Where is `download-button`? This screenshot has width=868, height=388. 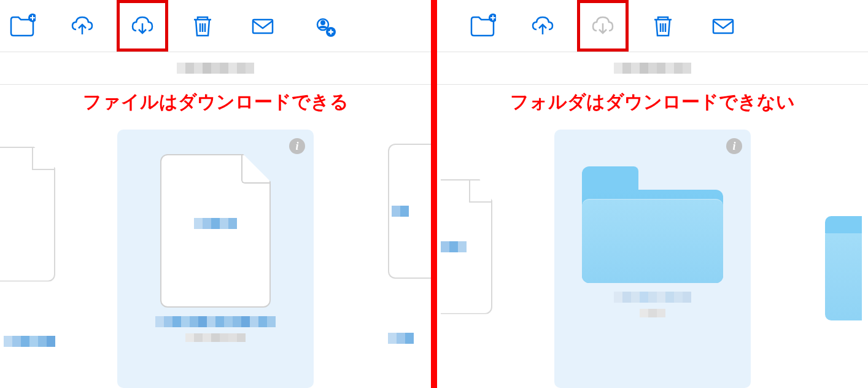 download-button is located at coordinates (142, 26).